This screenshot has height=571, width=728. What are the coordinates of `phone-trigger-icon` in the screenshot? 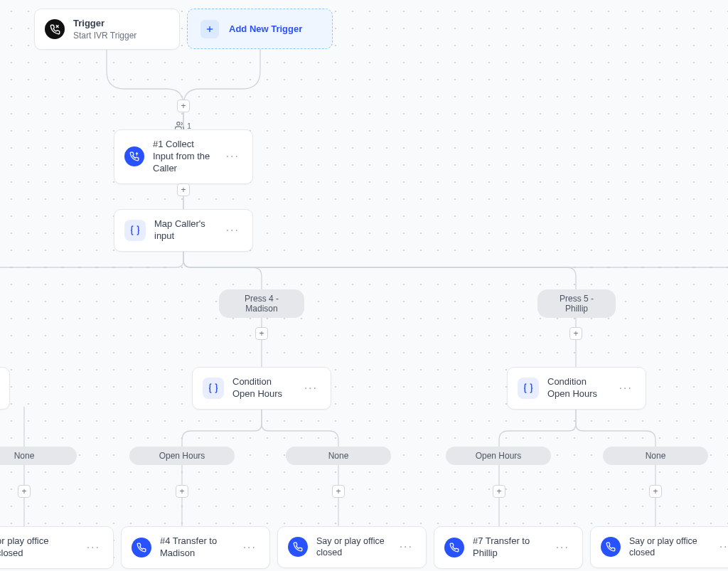 It's located at (55, 29).